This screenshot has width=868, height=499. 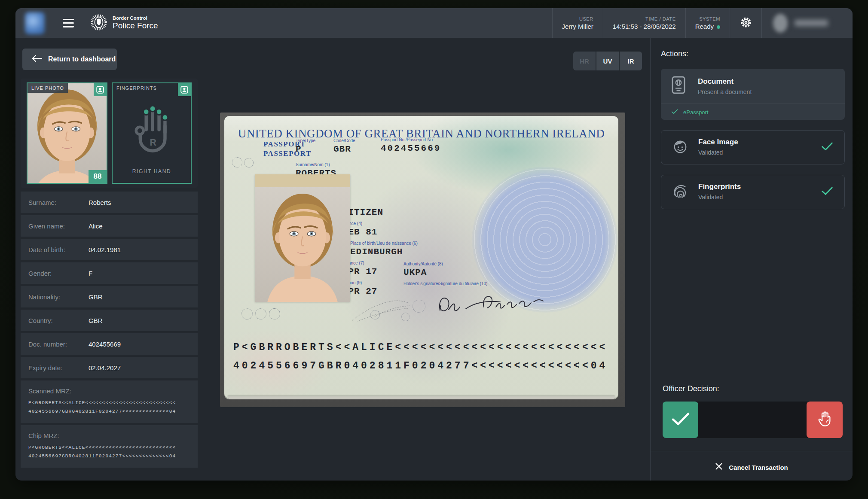 I want to click on field-row-gender: Gender:F, so click(x=109, y=273).